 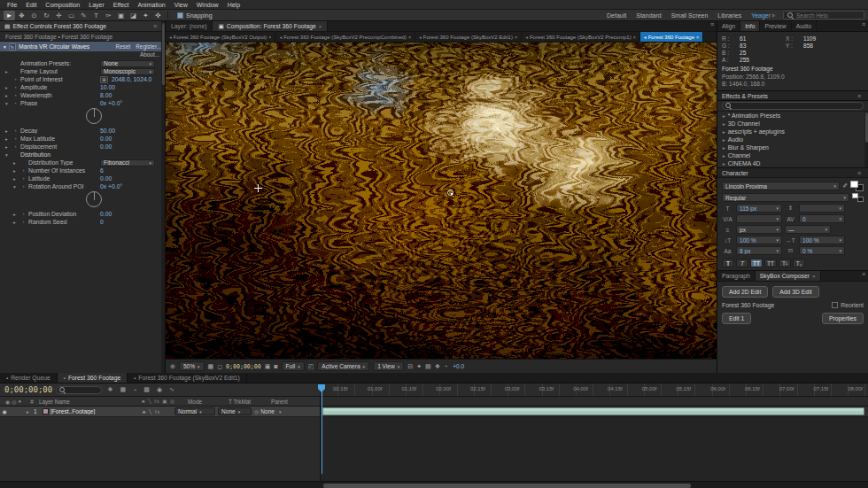 What do you see at coordinates (793, 147) in the screenshot?
I see `effects-category-blur-sharpen: ▸Blur & Sharpen` at bounding box center [793, 147].